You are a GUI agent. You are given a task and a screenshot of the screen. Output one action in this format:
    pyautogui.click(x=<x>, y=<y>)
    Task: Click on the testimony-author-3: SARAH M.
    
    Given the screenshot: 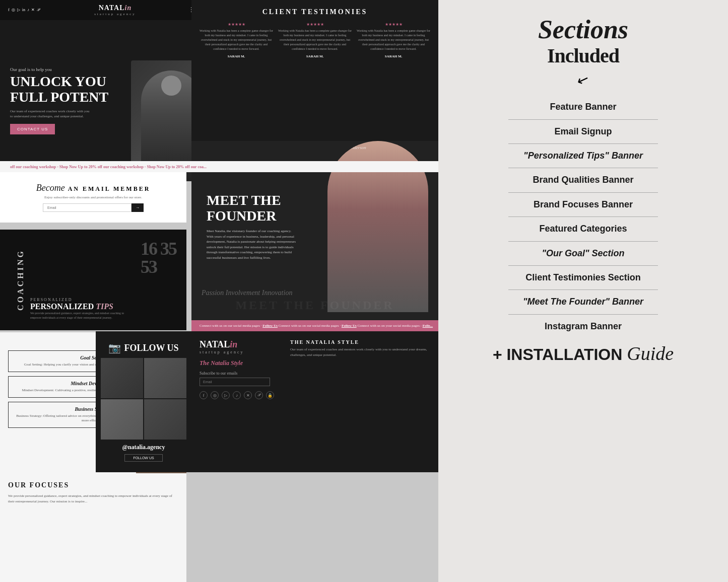 What is the action you would take?
    pyautogui.click(x=393, y=56)
    